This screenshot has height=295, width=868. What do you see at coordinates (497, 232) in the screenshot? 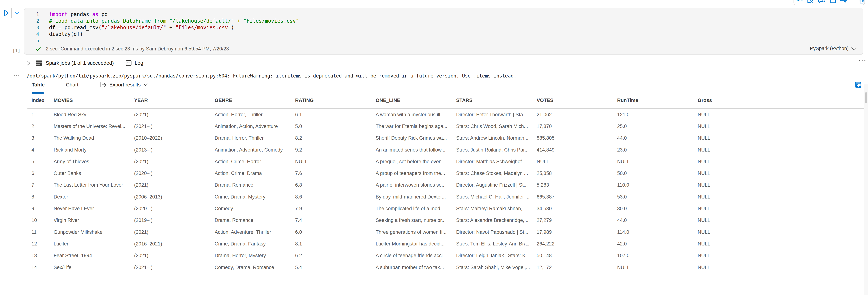
I see `table-cell: Director: Navot Papushado | St...` at bounding box center [497, 232].